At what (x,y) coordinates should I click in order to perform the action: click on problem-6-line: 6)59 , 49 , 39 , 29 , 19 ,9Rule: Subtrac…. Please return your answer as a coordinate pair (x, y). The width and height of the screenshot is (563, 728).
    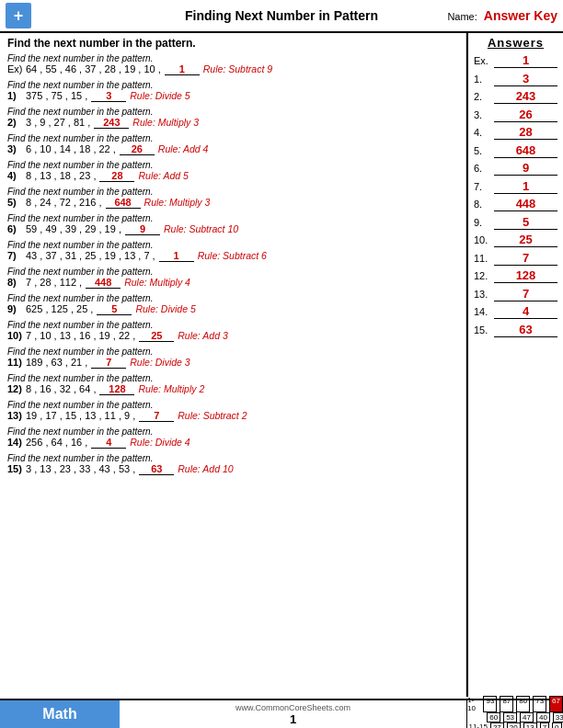
    Looking at the image, I should click on (233, 230).